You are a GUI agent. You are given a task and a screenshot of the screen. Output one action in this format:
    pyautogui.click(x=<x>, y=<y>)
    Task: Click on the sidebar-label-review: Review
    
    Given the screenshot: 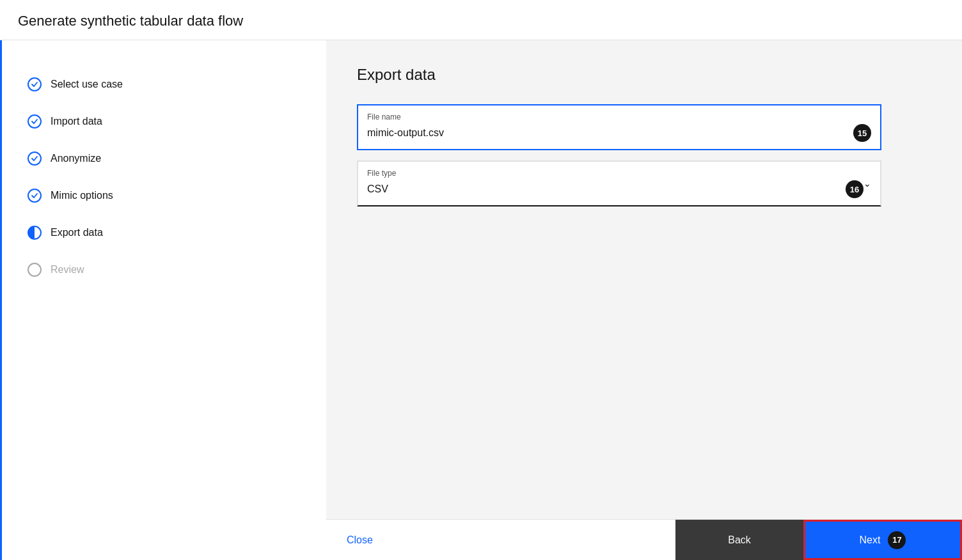 What is the action you would take?
    pyautogui.click(x=67, y=270)
    